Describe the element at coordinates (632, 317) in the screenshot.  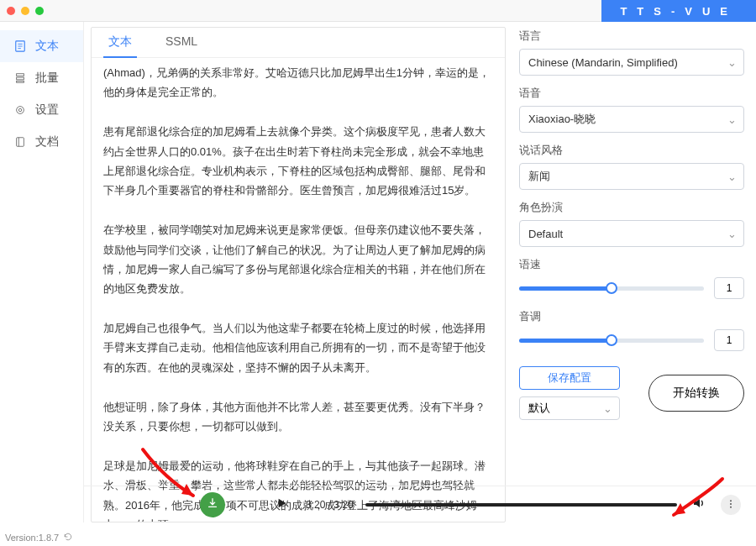
I see `pitch-label: 音调` at that location.